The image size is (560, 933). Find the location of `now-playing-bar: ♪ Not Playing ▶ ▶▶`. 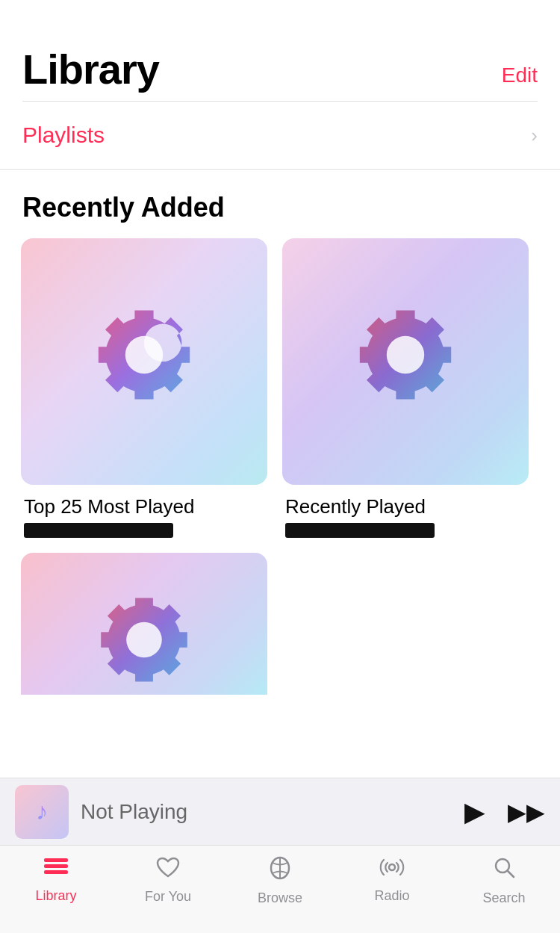

now-playing-bar: ♪ Not Playing ▶ ▶▶ is located at coordinates (280, 811).